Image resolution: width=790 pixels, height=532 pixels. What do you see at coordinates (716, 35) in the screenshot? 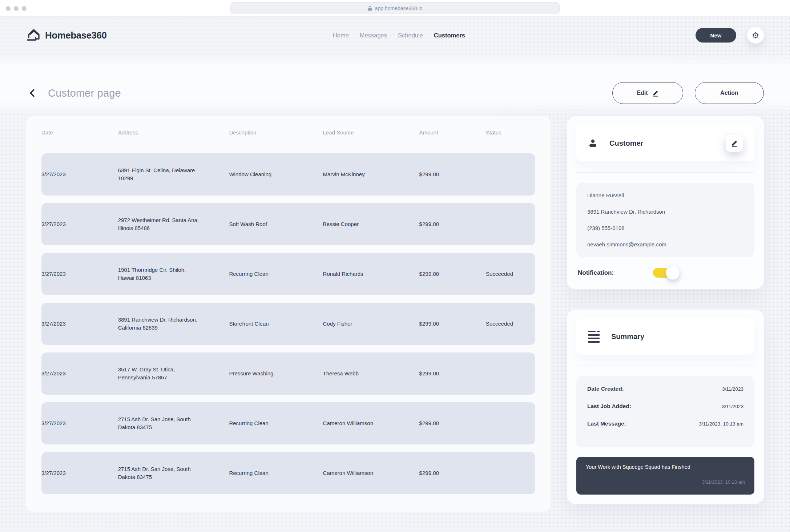
I see `new-button: New` at bounding box center [716, 35].